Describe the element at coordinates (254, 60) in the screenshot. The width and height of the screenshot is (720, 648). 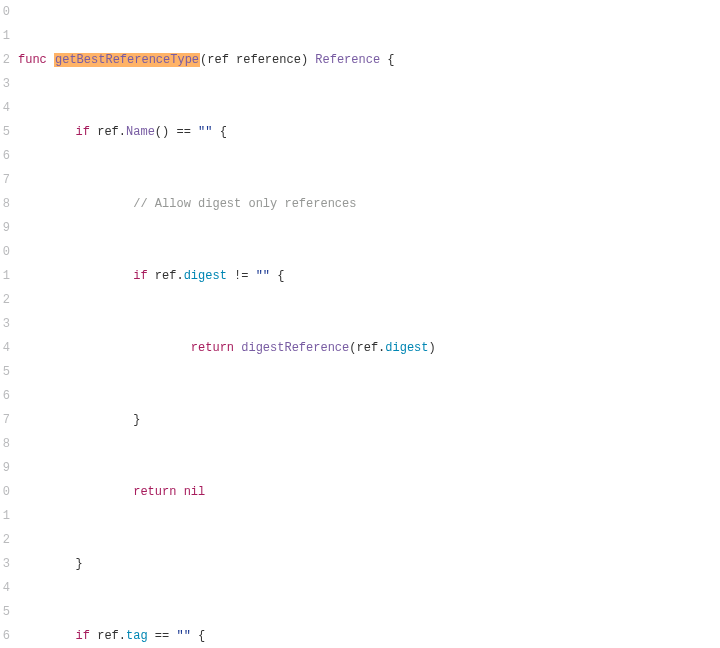
I see `param: ref reference` at that location.